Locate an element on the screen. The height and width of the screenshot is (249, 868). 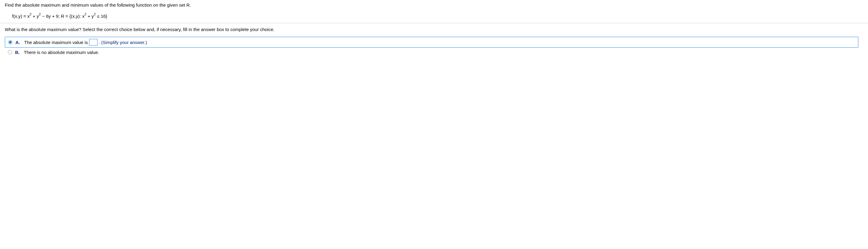
instruction-text: Find the absolute maximum and minimum va… is located at coordinates (434, 5).